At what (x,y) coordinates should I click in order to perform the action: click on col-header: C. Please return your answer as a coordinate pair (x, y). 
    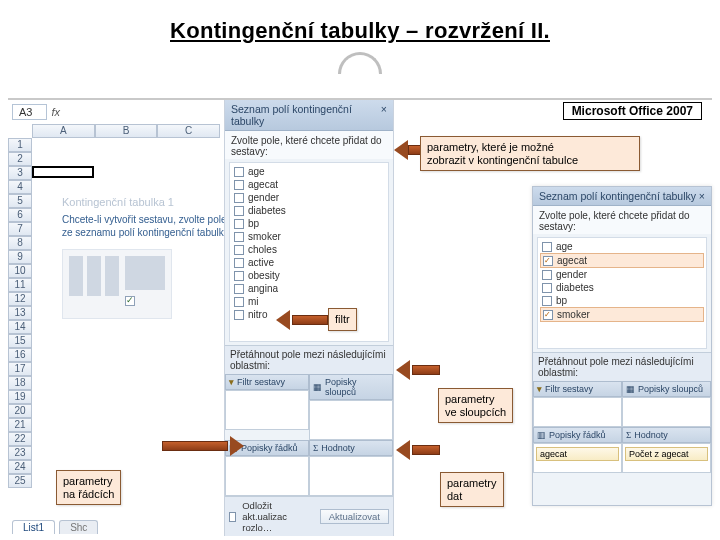
    Looking at the image, I should click on (188, 131).